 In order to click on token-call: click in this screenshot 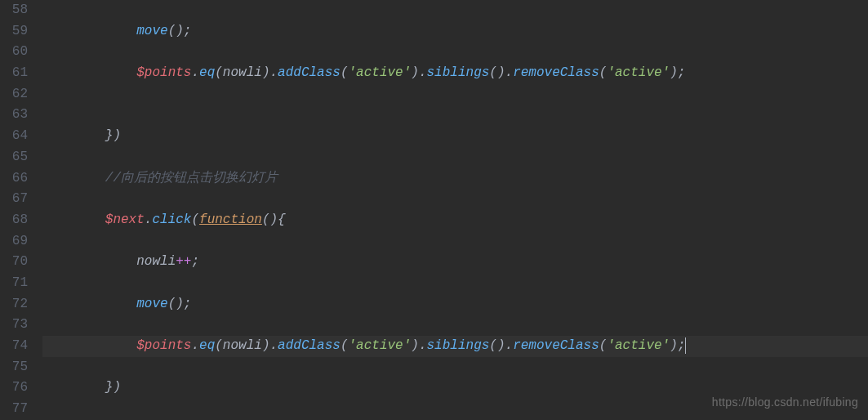, I will do `click(171, 220)`.